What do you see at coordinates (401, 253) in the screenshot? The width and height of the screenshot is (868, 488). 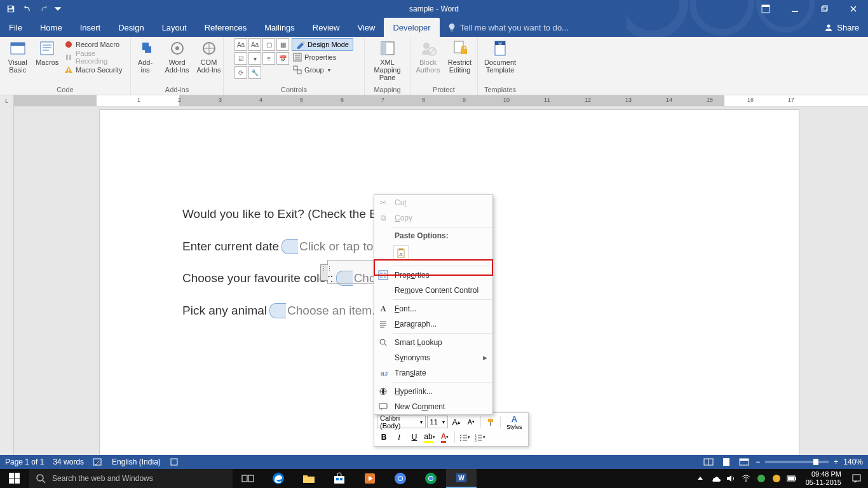 I see `paste-keep-text-button: A` at bounding box center [401, 253].